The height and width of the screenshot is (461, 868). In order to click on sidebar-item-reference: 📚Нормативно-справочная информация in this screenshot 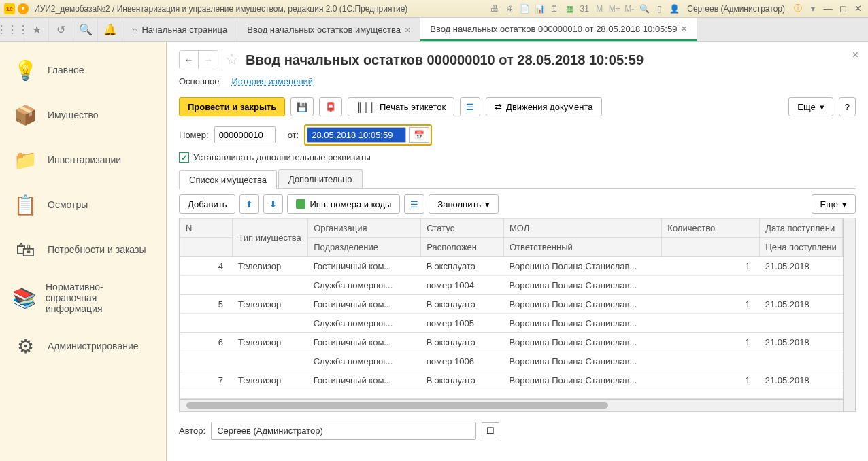, I will do `click(83, 298)`.